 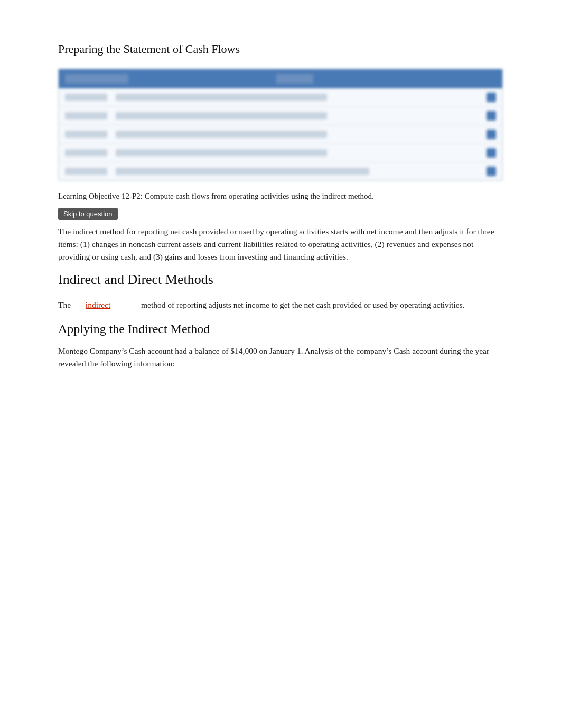 I want to click on table-header-col1, so click(x=97, y=79).